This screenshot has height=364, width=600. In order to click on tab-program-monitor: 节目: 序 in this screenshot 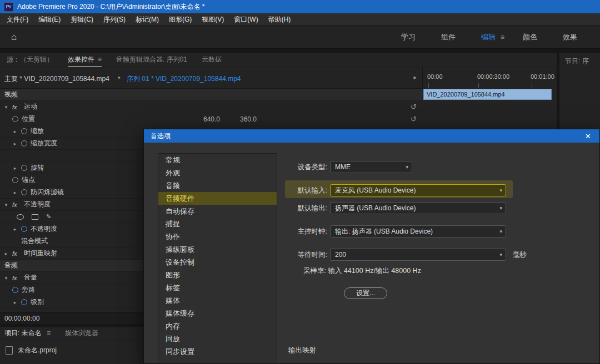, I will do `click(580, 59)`.